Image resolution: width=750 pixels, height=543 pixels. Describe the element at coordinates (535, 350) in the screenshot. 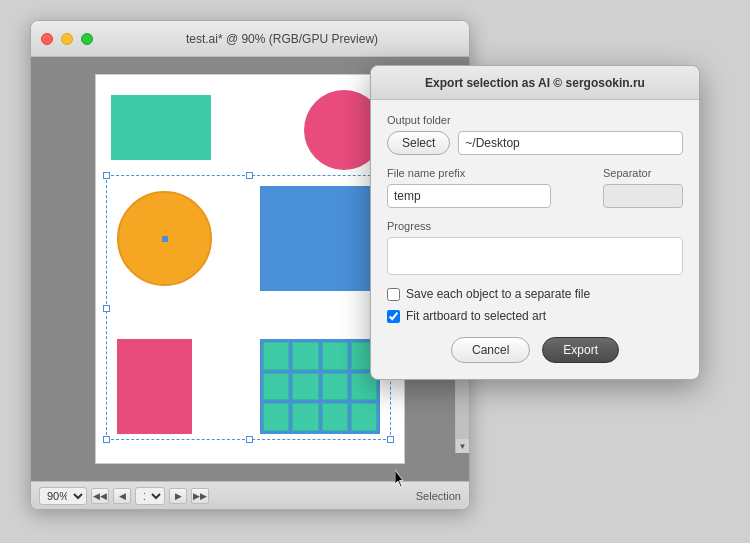

I see `dialog-button-row: Cancel Export` at that location.